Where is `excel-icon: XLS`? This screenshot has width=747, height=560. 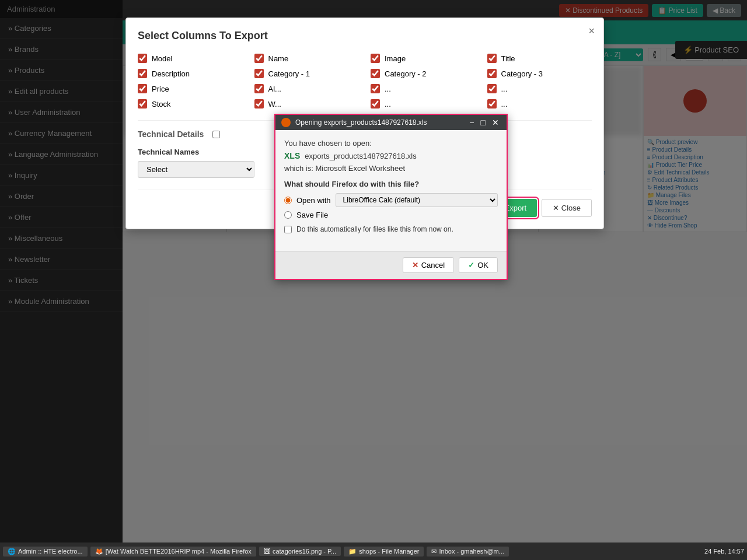 excel-icon: XLS is located at coordinates (292, 156).